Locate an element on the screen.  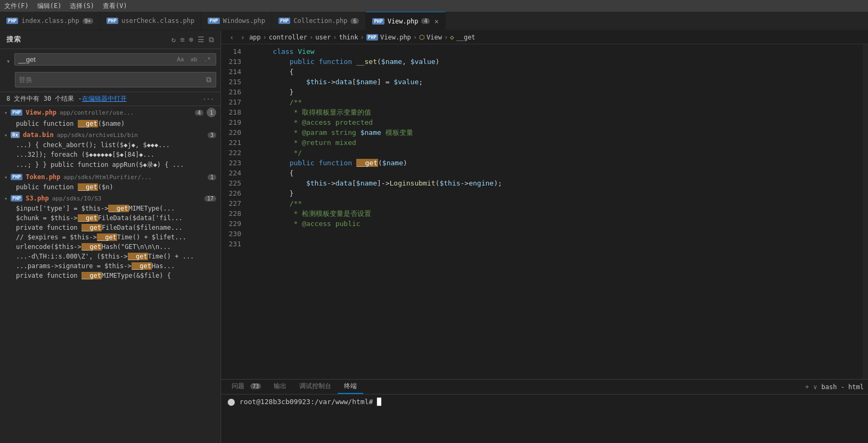
breadcrumb-app: app is located at coordinates (255, 37).